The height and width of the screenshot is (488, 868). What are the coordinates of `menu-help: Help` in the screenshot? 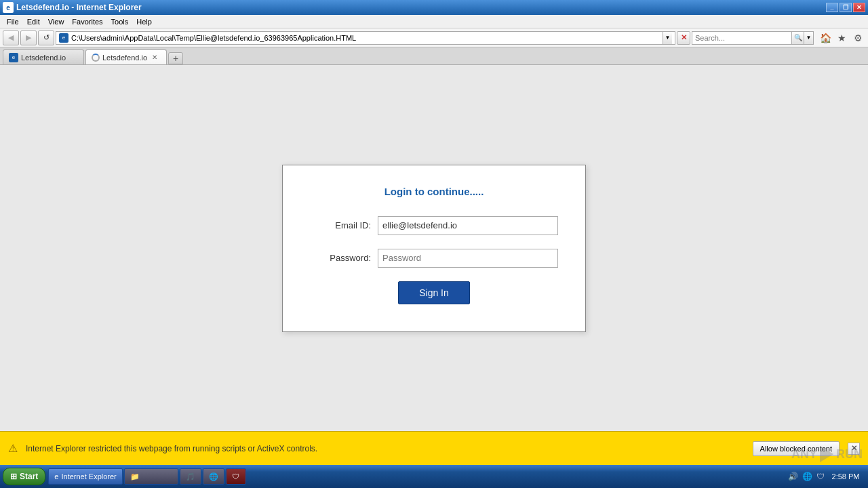 It's located at (144, 22).